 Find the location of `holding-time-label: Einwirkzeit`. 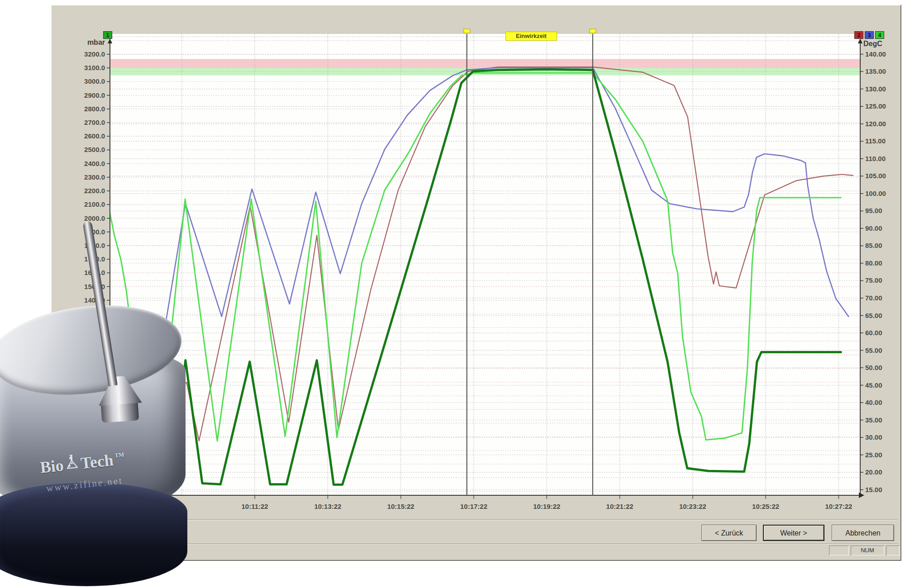

holding-time-label: Einwirkzeit is located at coordinates (531, 36).